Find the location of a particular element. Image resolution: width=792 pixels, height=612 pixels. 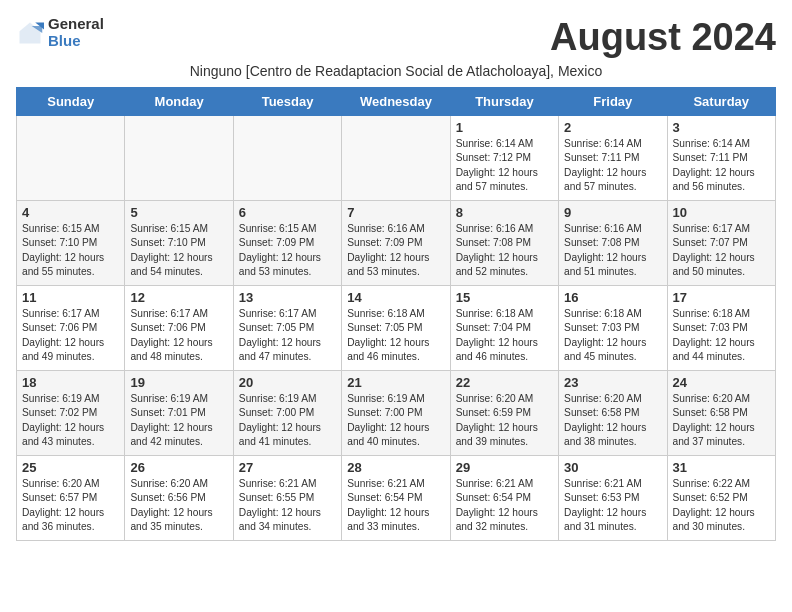

logo-blue-text: Blue is located at coordinates (76, 42).